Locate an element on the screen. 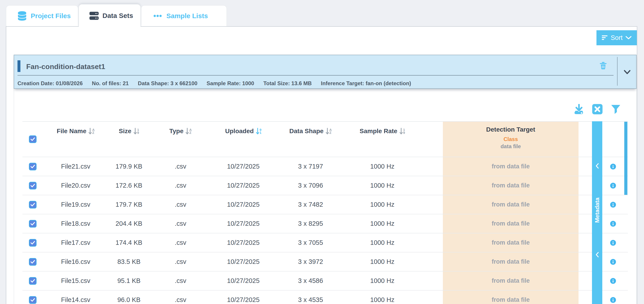 The height and width of the screenshot is (304, 644). download-icon-button is located at coordinates (579, 109).